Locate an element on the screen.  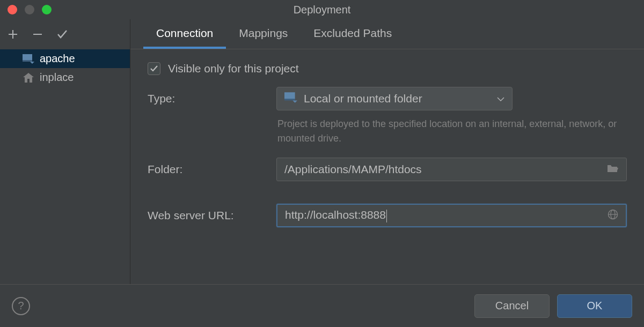
window-zoom-button is located at coordinates (47, 10).